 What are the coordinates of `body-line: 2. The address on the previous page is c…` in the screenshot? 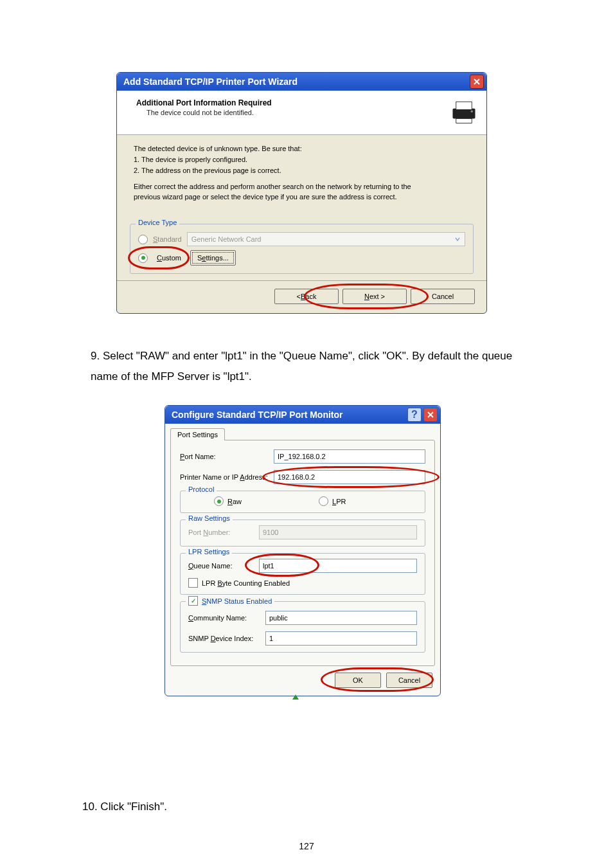 It's located at (302, 171).